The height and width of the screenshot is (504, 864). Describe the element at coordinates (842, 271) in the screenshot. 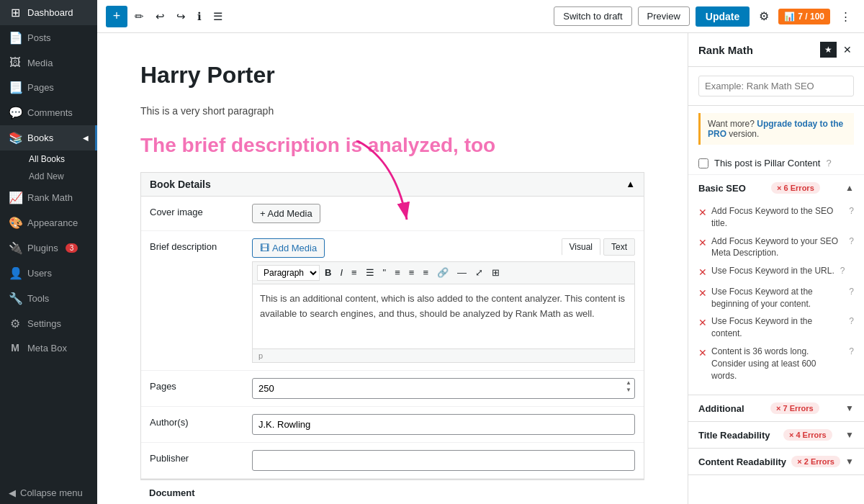

I see `seo-help-3: ?` at that location.